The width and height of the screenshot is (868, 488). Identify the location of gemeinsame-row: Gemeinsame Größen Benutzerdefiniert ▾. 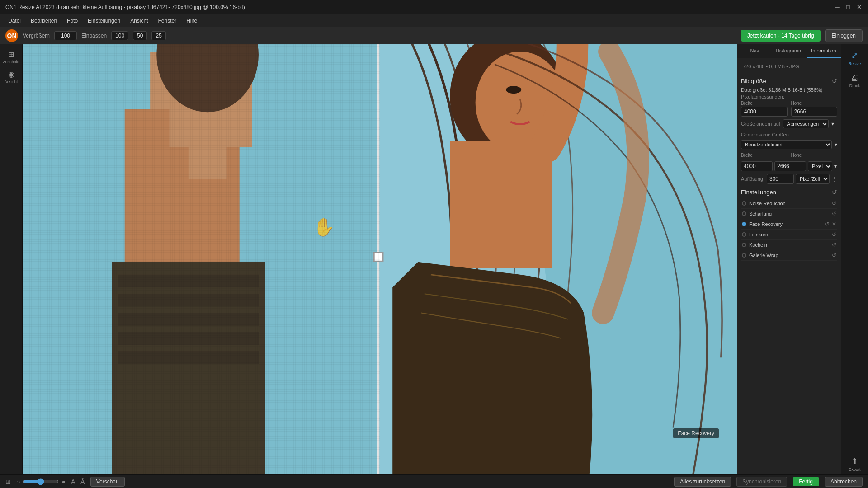
(789, 141).